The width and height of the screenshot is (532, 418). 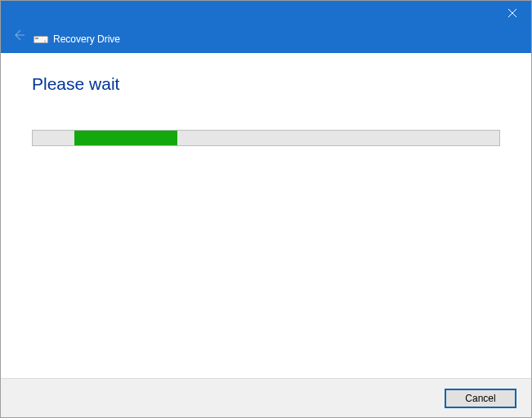 I want to click on title-group: Recovery Drive, so click(x=77, y=39).